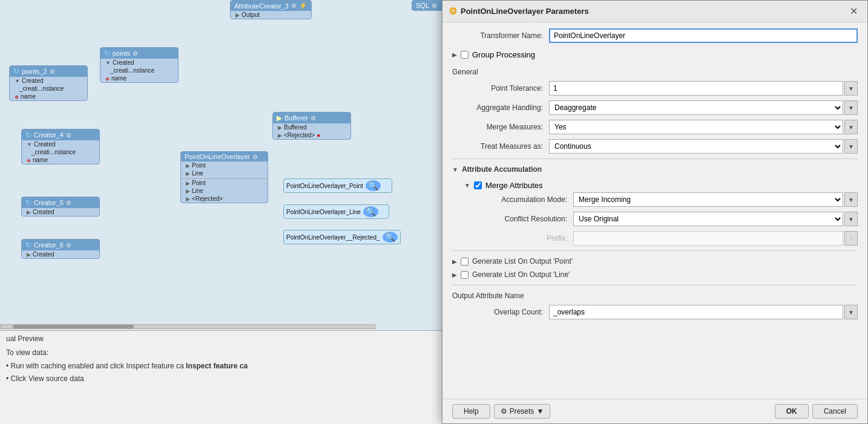 This screenshot has width=868, height=424. I want to click on merge-attributes-chevron: ▼, so click(467, 185).